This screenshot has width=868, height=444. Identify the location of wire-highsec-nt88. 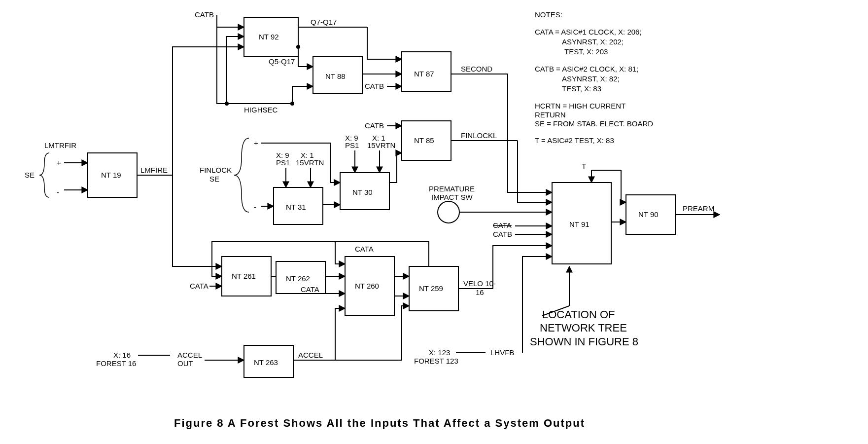
(303, 95).